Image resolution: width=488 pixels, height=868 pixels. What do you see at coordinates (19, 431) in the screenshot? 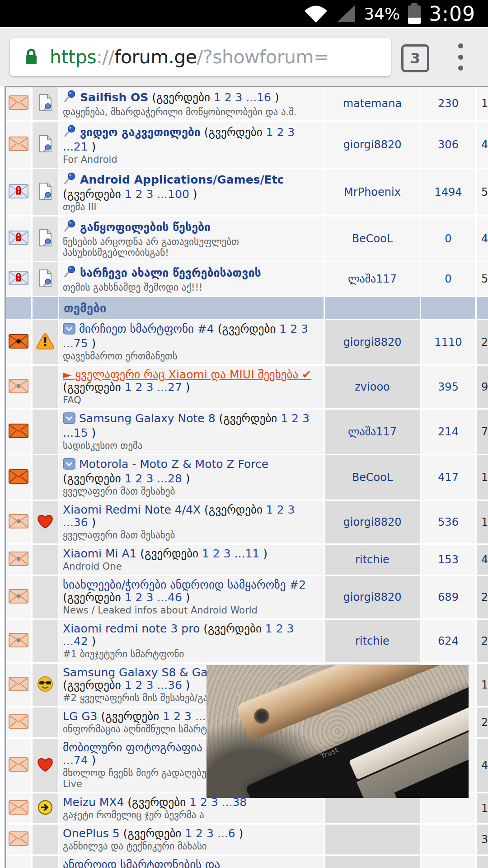
I see `envelope-new-icon` at bounding box center [19, 431].